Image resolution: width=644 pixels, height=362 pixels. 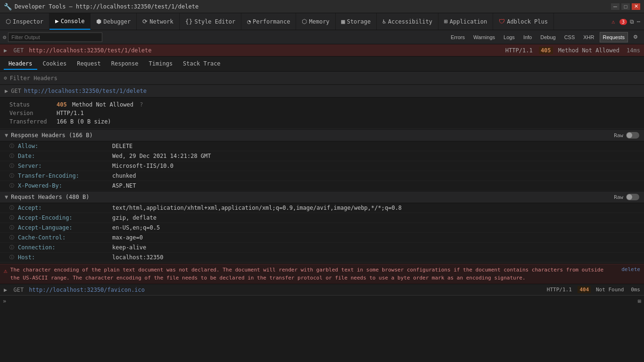 I want to click on filter-output-input, so click(x=55, y=37).